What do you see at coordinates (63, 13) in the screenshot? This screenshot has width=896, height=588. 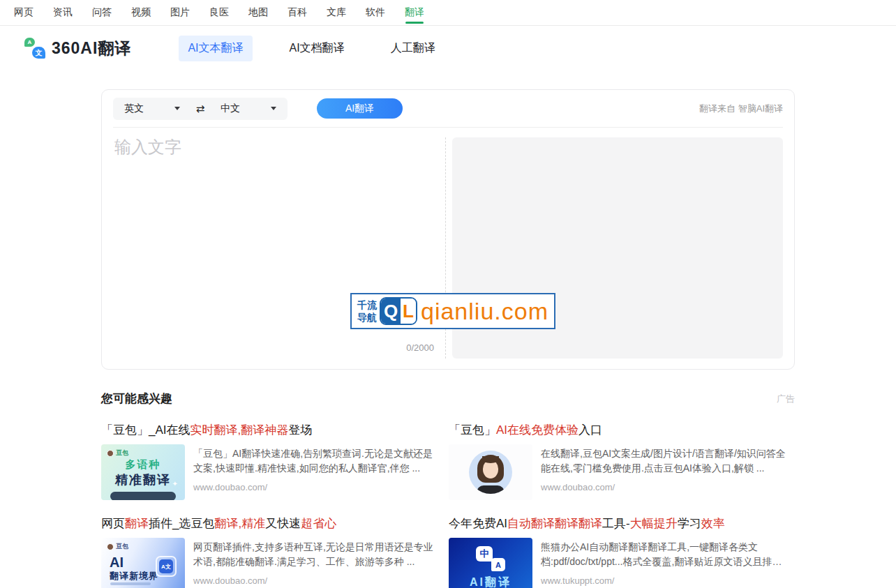 I see `topnav-item-1: 资讯` at bounding box center [63, 13].